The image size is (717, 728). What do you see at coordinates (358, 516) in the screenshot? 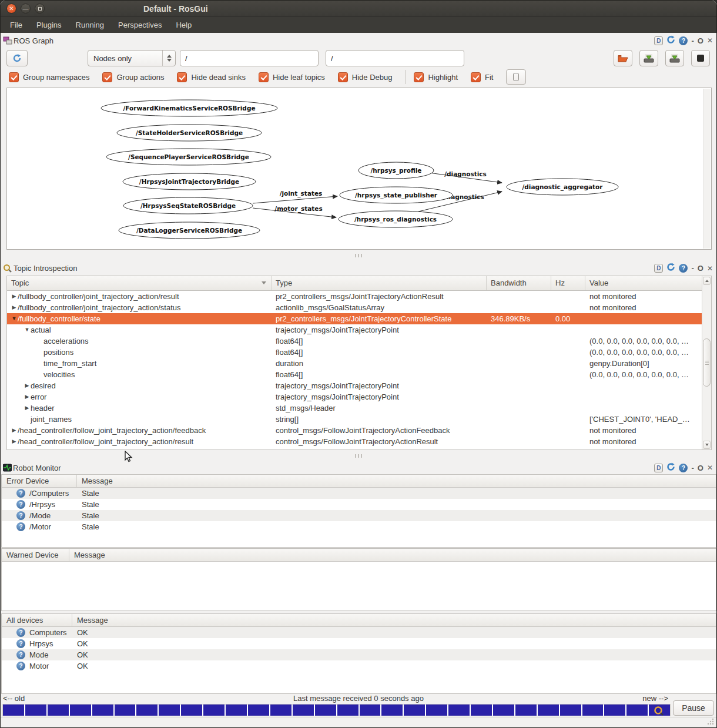
I see `device-row: ?/ModeStale` at bounding box center [358, 516].